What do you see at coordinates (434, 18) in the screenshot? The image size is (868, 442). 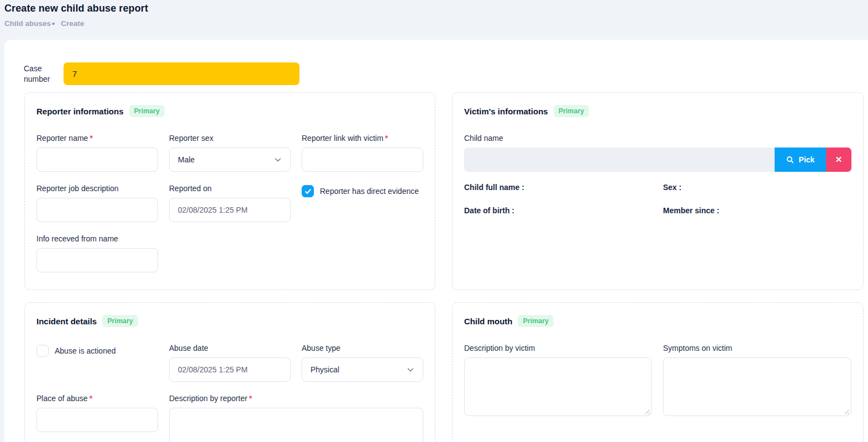 I see `page-header: Create new child abuse report Child abus…` at bounding box center [434, 18].